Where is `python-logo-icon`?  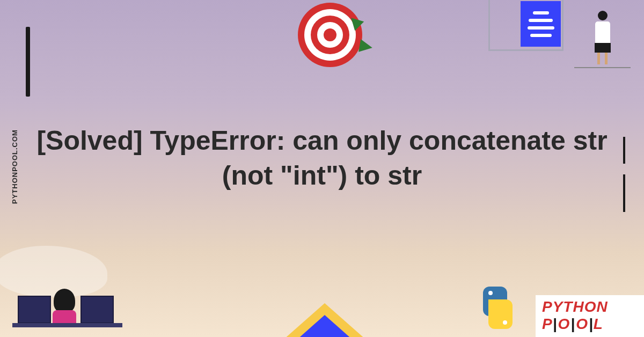 python-logo-icon is located at coordinates (498, 308).